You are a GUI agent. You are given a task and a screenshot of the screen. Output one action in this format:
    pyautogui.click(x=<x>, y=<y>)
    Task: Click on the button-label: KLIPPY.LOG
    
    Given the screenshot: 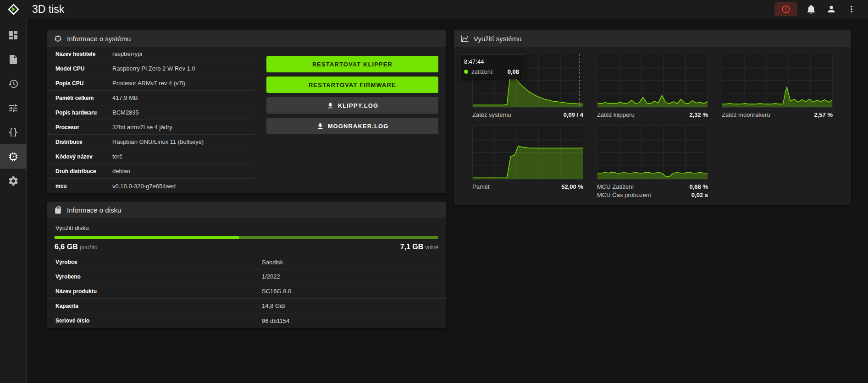 What is the action you would take?
    pyautogui.click(x=358, y=105)
    